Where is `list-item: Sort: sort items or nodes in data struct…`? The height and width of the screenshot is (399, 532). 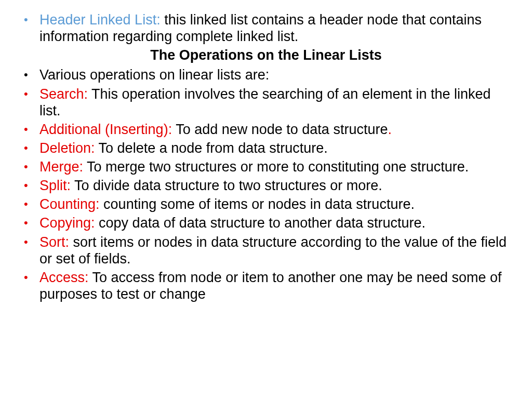 list-item: Sort: sort items or nodes in data struct… is located at coordinates (266, 250).